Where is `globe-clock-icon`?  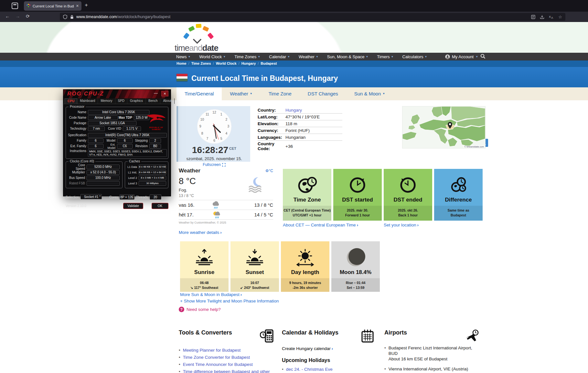
globe-clock-icon is located at coordinates (307, 185).